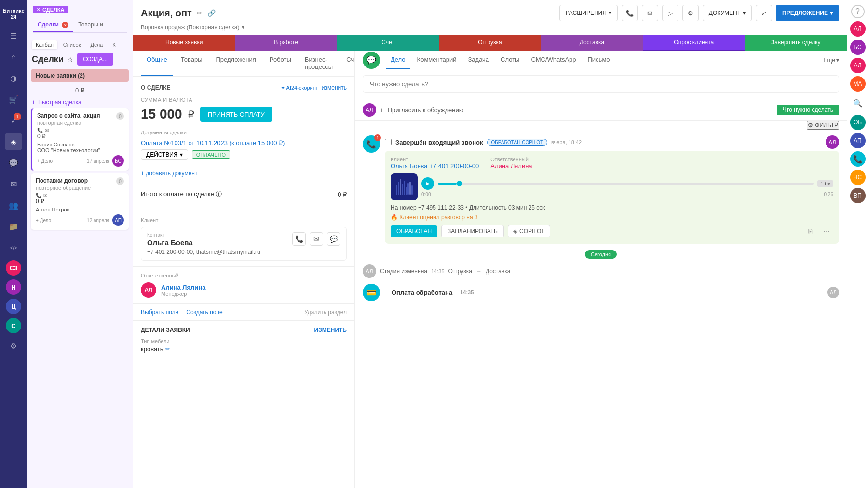 The width and height of the screenshot is (868, 488). I want to click on star-icon: ☆, so click(70, 60).